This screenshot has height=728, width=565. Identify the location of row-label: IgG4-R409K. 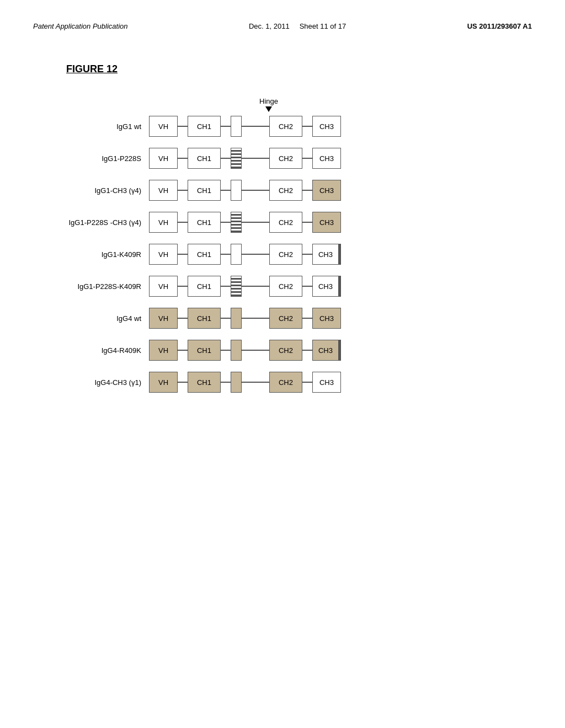
(97, 351).